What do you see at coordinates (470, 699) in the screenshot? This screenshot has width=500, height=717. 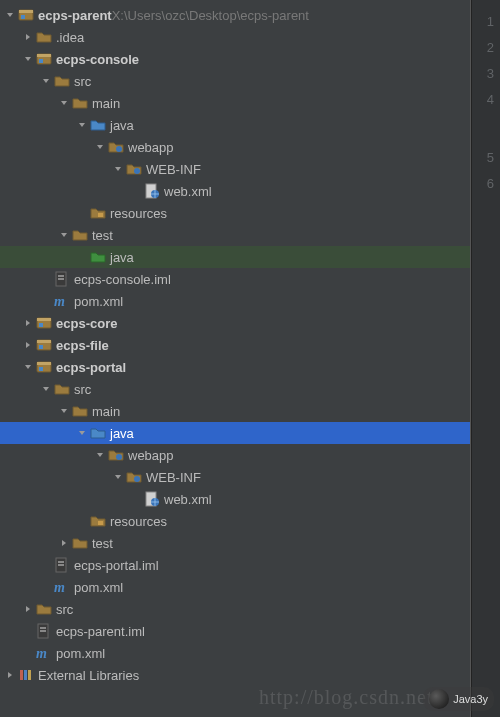 I see `brand-label: Java3y` at bounding box center [470, 699].